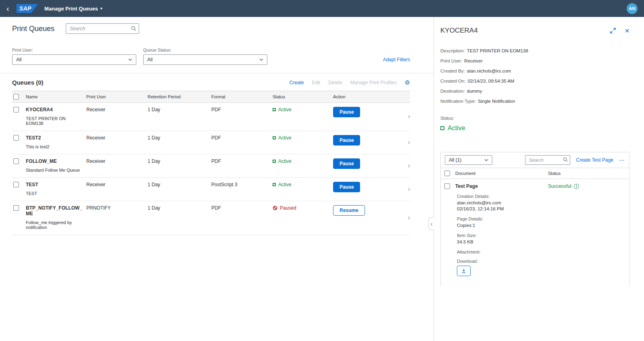 The height and width of the screenshot is (341, 644). Describe the element at coordinates (535, 81) in the screenshot. I see `detail-field: Created On:02/14/23, 09:54:35 AM` at that location.